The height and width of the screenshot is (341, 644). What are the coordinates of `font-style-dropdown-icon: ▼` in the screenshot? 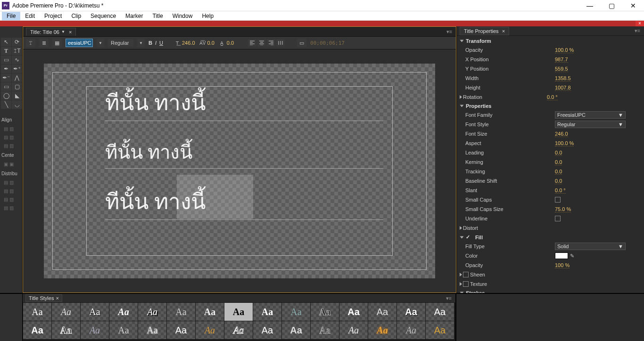 It's located at (141, 43).